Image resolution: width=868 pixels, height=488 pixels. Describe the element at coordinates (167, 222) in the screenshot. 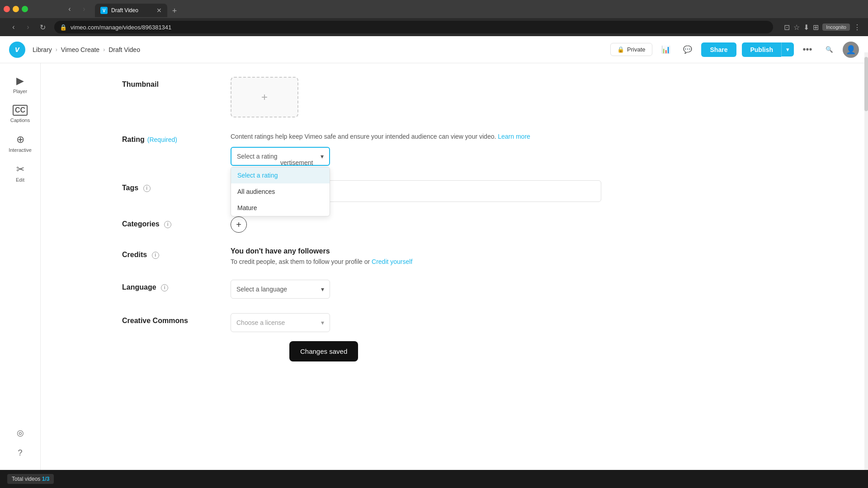

I see `categories-label: Categories i` at that location.